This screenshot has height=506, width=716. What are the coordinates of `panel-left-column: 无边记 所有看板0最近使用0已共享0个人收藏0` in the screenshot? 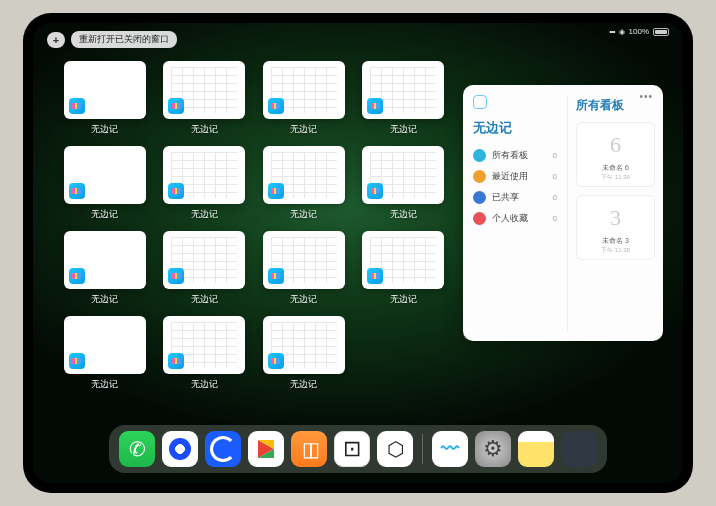 It's located at (520, 213).